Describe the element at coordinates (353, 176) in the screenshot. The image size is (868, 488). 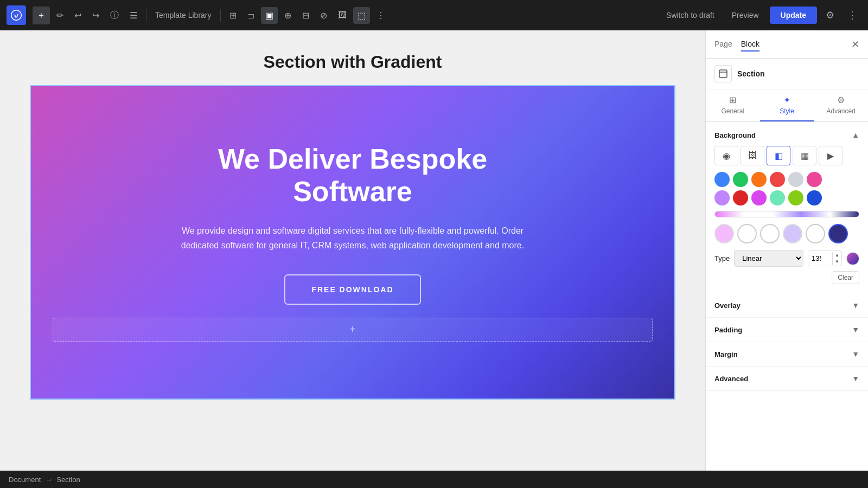
I see `section-heading: We Deliver Bespoke Software` at that location.